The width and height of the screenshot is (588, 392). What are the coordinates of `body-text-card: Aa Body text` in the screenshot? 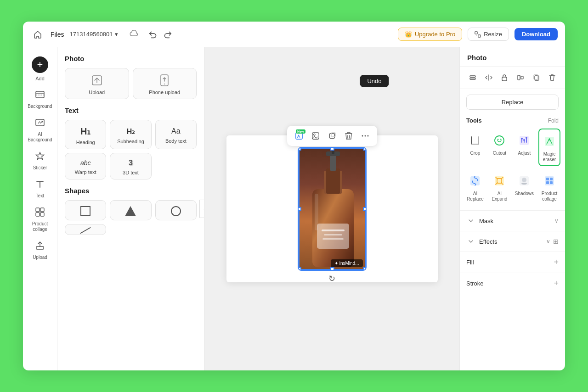 It's located at (176, 134).